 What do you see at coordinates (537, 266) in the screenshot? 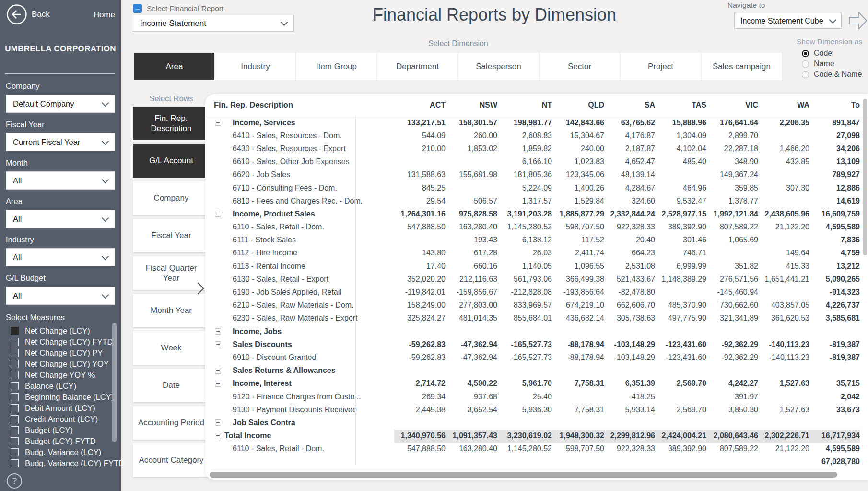
I see `table-row: 6113 - Rental Income17.40660.161,140.051…` at bounding box center [537, 266].